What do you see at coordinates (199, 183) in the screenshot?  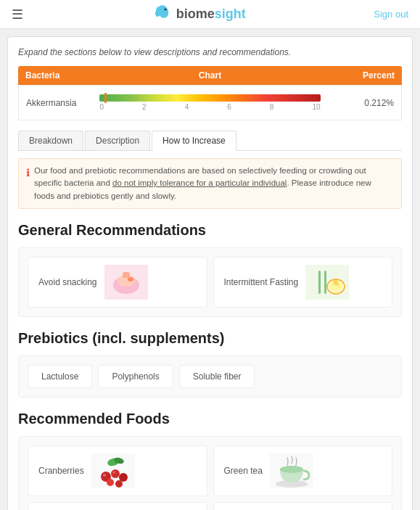 I see `disclaimer-underline: do not imply tolerance for a particular …` at bounding box center [199, 183].